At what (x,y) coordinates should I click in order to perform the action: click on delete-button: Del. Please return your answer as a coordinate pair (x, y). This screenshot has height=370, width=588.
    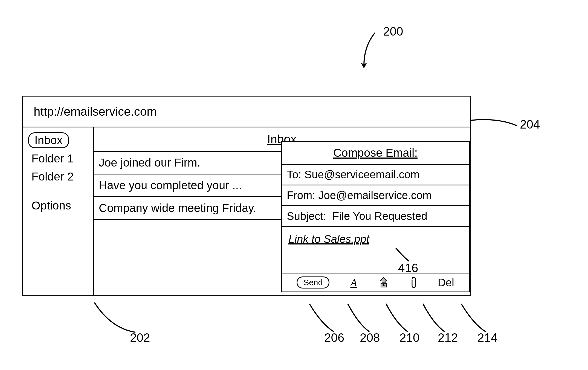
    Looking at the image, I should click on (446, 283).